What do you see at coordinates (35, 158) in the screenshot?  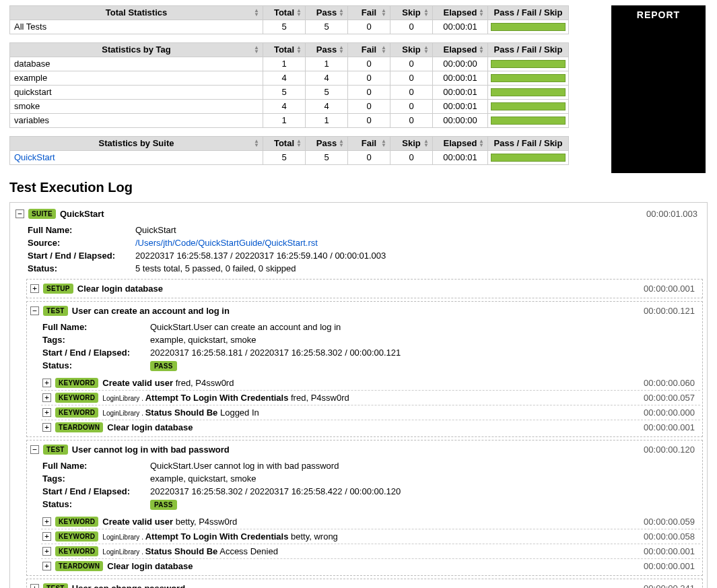 I see `suite-link: QuickStart` at bounding box center [35, 158].